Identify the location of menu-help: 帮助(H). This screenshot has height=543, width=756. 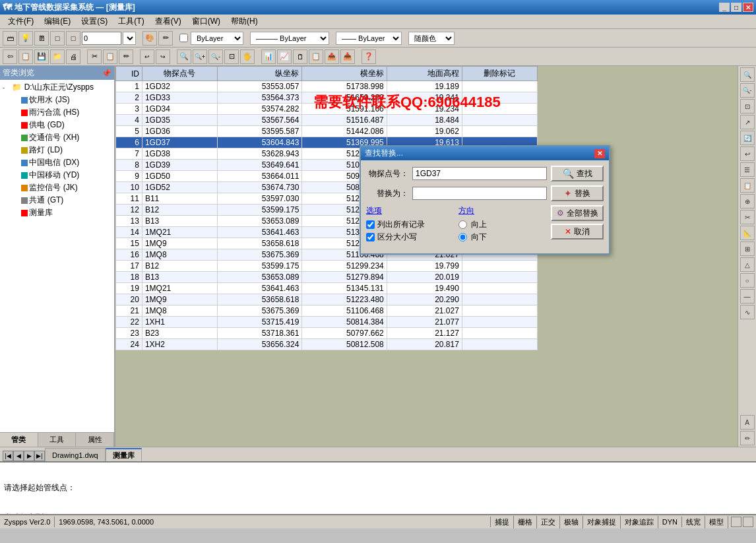
(244, 21).